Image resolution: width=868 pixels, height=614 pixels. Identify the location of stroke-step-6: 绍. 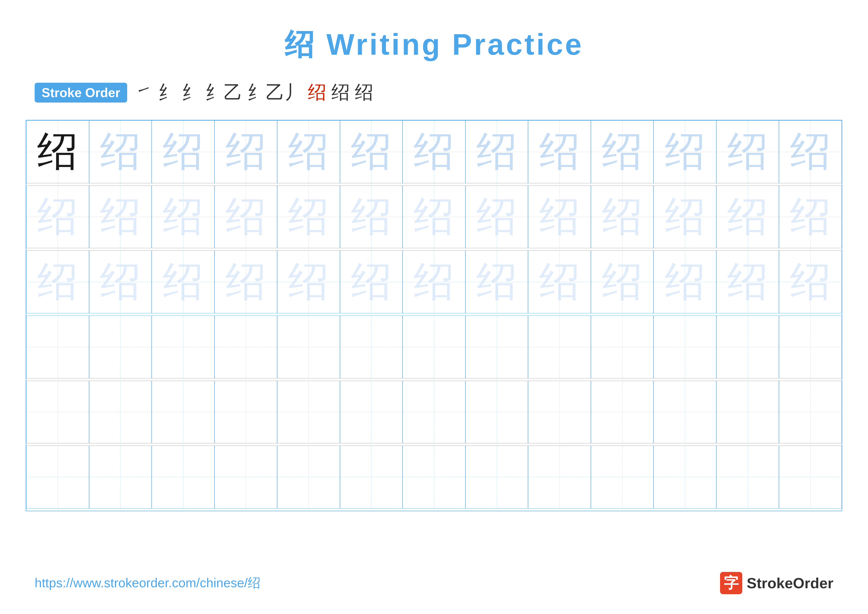
(317, 92).